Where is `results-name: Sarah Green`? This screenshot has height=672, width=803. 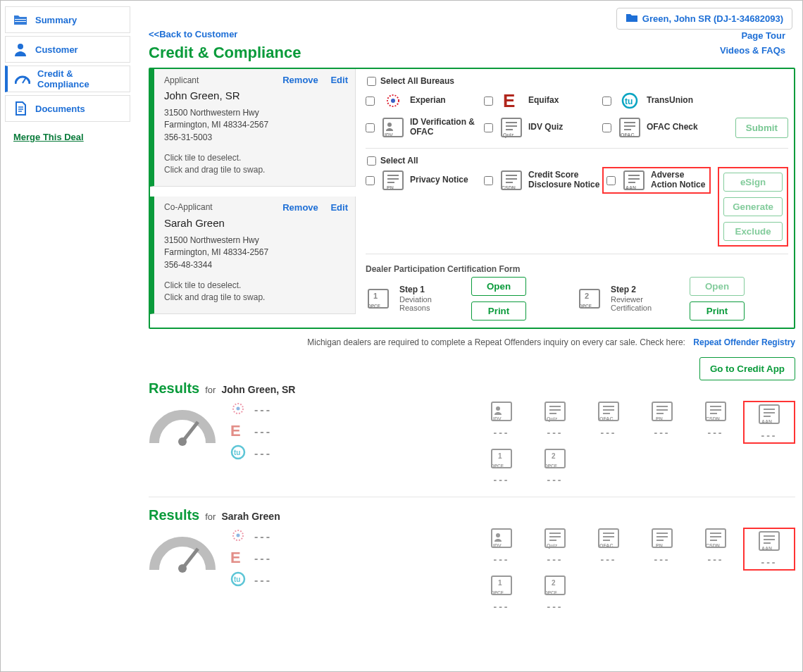 results-name: Sarah Green is located at coordinates (251, 516).